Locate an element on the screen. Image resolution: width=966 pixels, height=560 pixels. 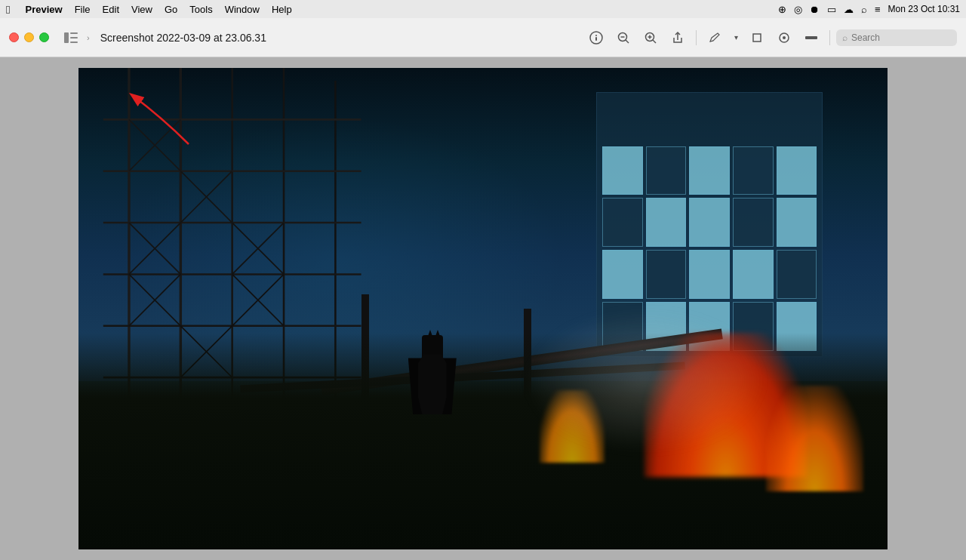
adjust-button is located at coordinates (784, 38).